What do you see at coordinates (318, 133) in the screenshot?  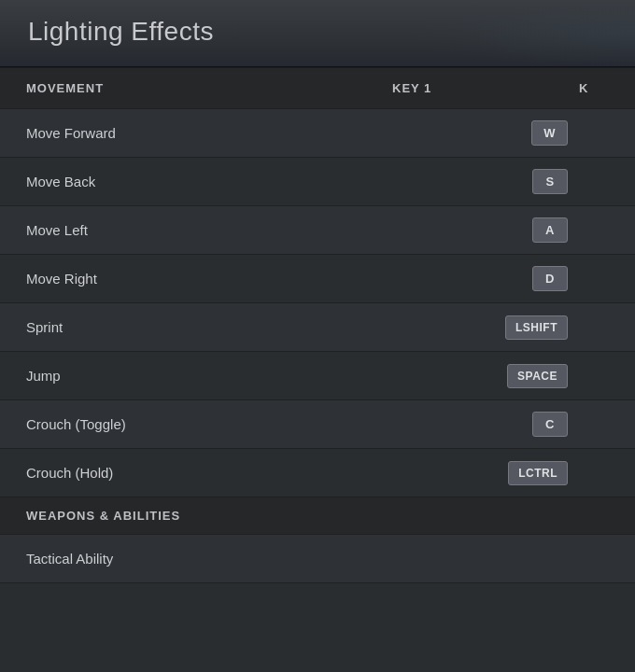 I see `table-row: Move ForwardW` at bounding box center [318, 133].